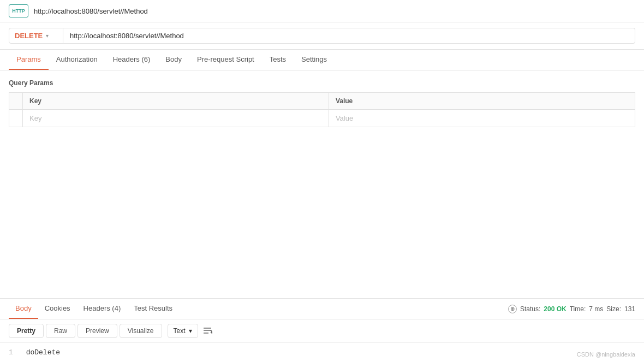  I want to click on tab-settings: Settings, so click(314, 60).